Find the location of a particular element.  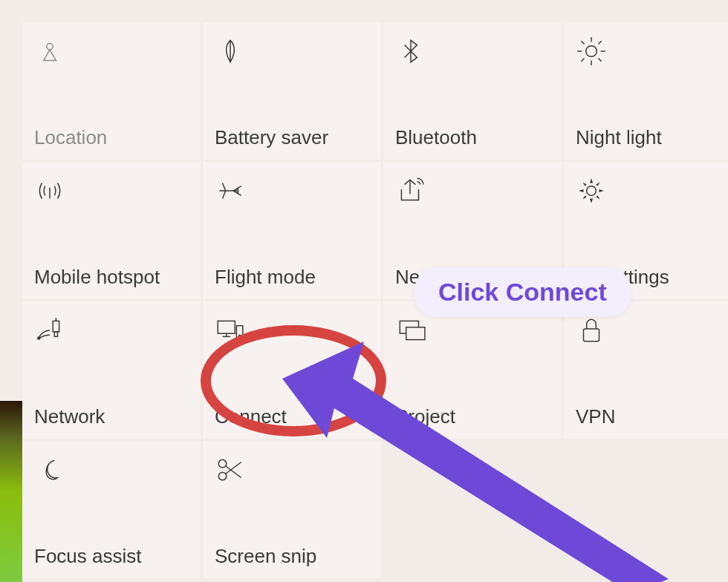

tile-vpn: VPN is located at coordinates (646, 370).